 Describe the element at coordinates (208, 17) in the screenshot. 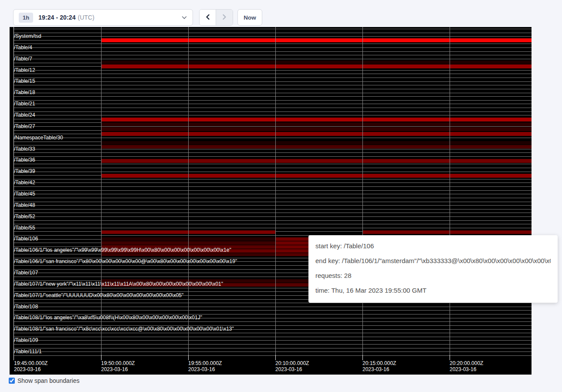

I see `previous-range-button` at that location.